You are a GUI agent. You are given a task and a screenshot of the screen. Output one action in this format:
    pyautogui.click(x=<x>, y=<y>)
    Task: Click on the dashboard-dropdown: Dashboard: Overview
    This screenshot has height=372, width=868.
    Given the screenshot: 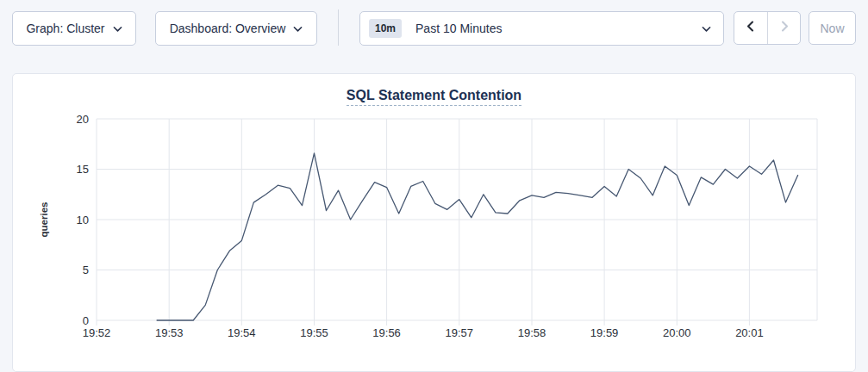 What is the action you would take?
    pyautogui.click(x=236, y=28)
    